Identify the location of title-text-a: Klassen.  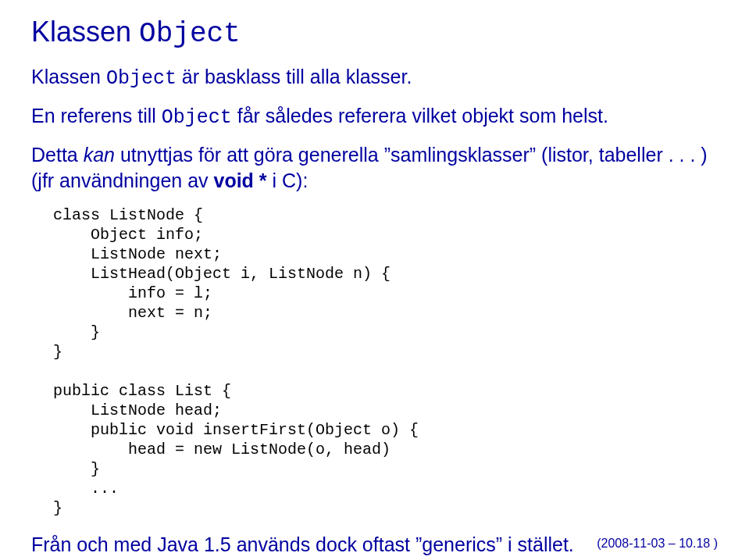
(85, 31).